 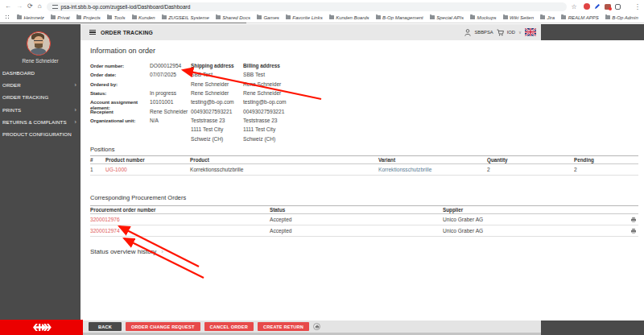 What do you see at coordinates (39, 42) in the screenshot?
I see `avatar-glasses` at bounding box center [39, 42].